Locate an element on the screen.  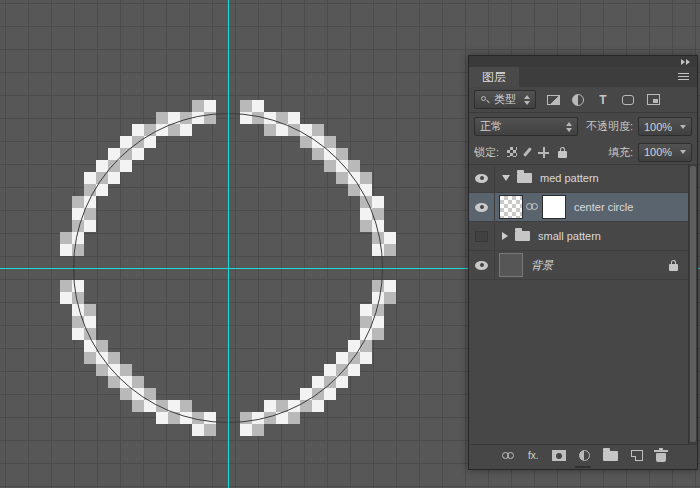
delete-layer-icon is located at coordinates (661, 458).